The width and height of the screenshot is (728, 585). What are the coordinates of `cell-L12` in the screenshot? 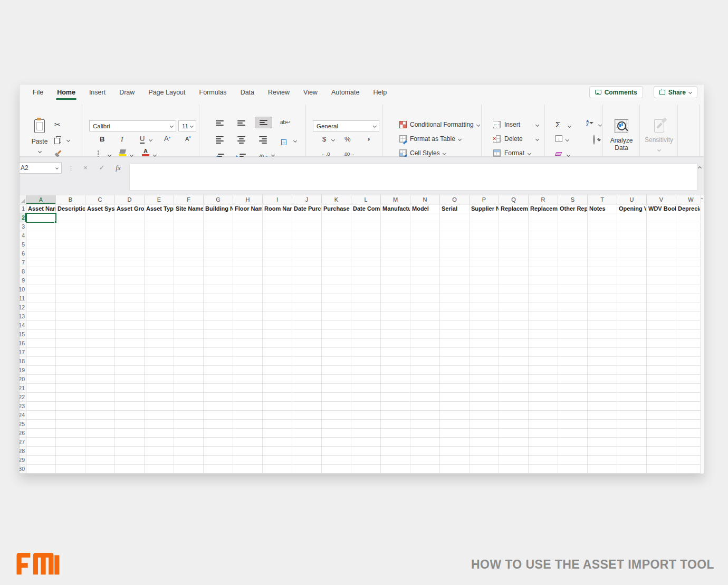 It's located at (366, 307).